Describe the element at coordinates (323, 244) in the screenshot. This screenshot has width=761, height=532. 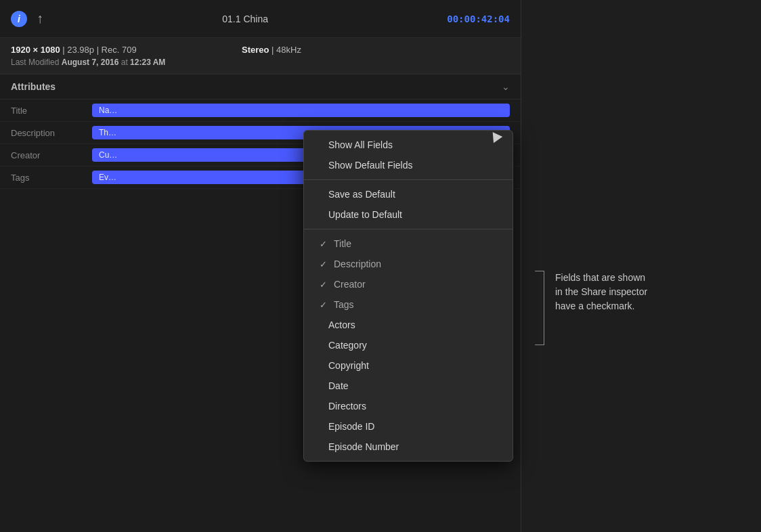
I see `checkmark-title: ✓` at that location.